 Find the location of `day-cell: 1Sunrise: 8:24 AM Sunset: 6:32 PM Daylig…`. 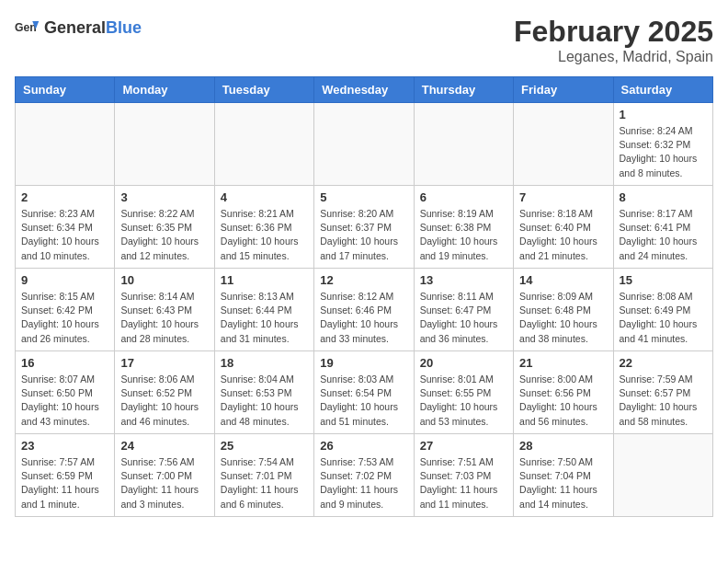

day-cell: 1Sunrise: 8:24 AM Sunset: 6:32 PM Daylig… is located at coordinates (663, 144).